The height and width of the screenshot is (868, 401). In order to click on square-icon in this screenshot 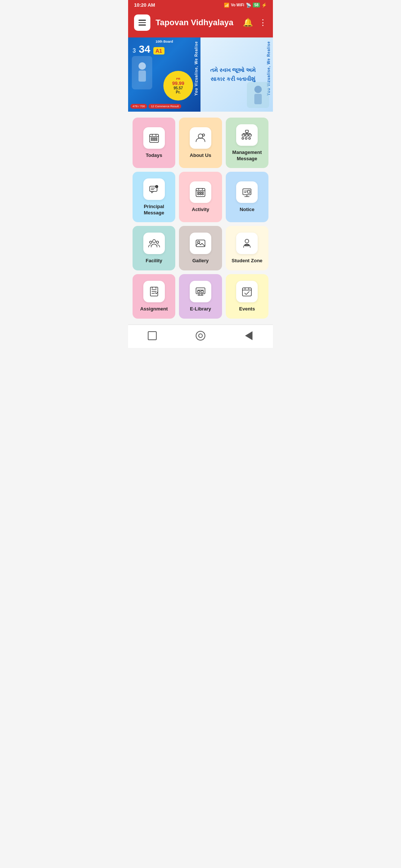, I will do `click(152, 336)`.